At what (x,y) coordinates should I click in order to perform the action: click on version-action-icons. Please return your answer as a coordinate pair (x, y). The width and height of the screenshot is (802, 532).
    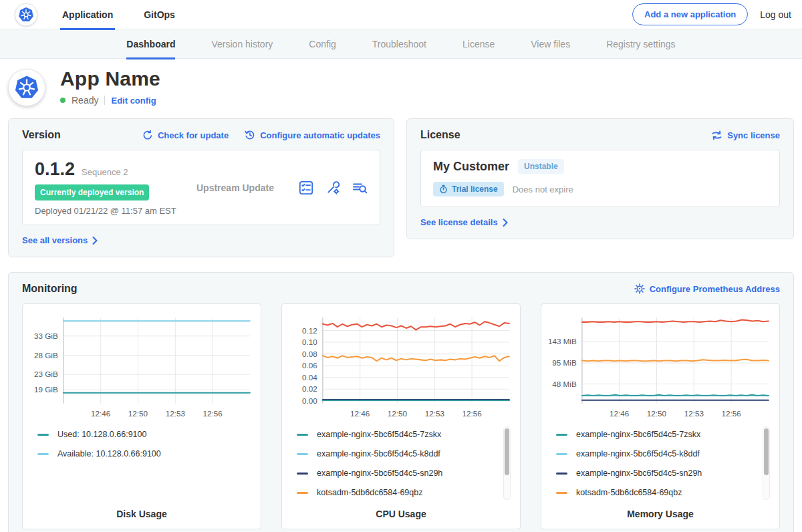
    Looking at the image, I should click on (333, 188).